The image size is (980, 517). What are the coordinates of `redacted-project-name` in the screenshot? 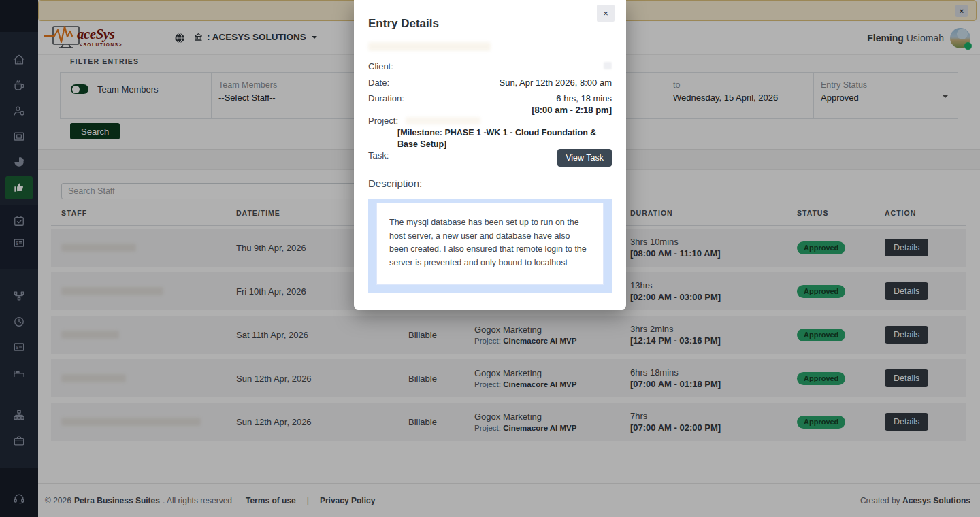 It's located at (443, 121).